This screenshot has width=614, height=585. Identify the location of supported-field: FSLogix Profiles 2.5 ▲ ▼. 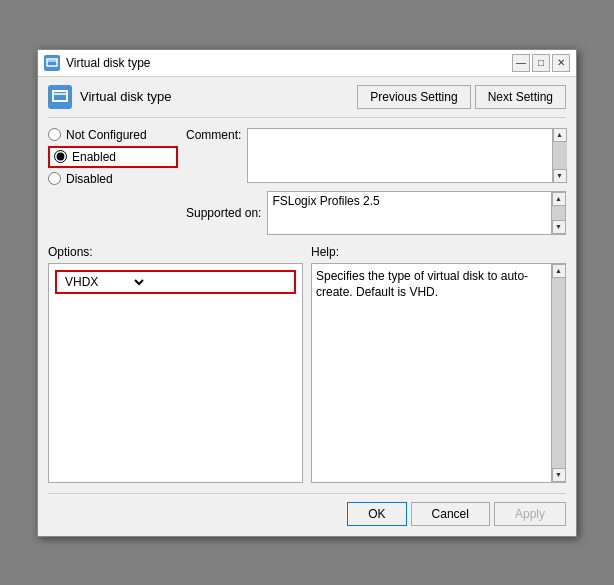
(416, 213).